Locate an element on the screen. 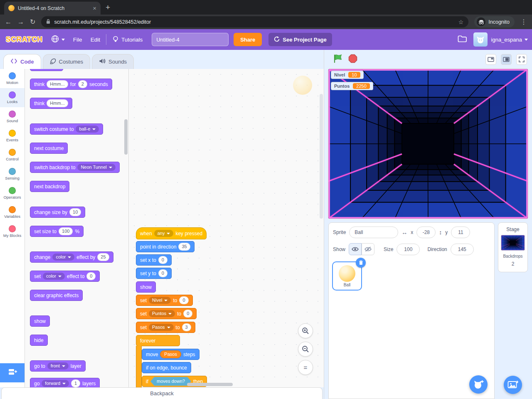 This screenshot has width=532, height=399. backdrop-thumbnail is located at coordinates (513, 243).